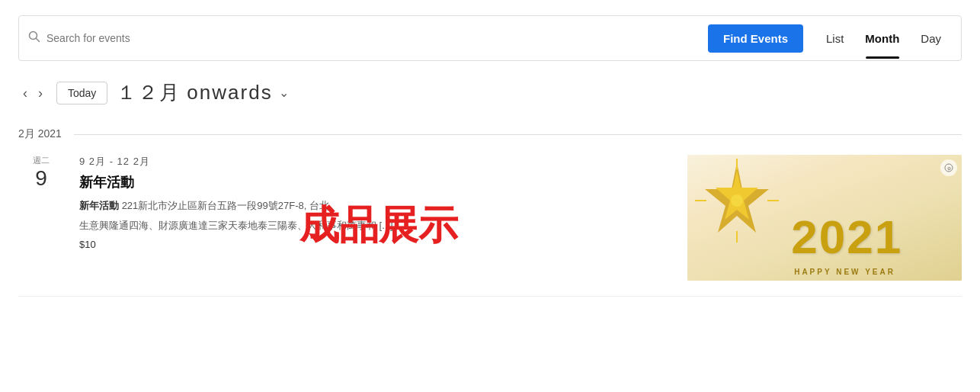 Image resolution: width=980 pixels, height=392 pixels. I want to click on event-description: 生意興隆通四海、財源廣進達三家天泰地泰三陽泰、人和事和萬事和 [...], so click(376, 226).